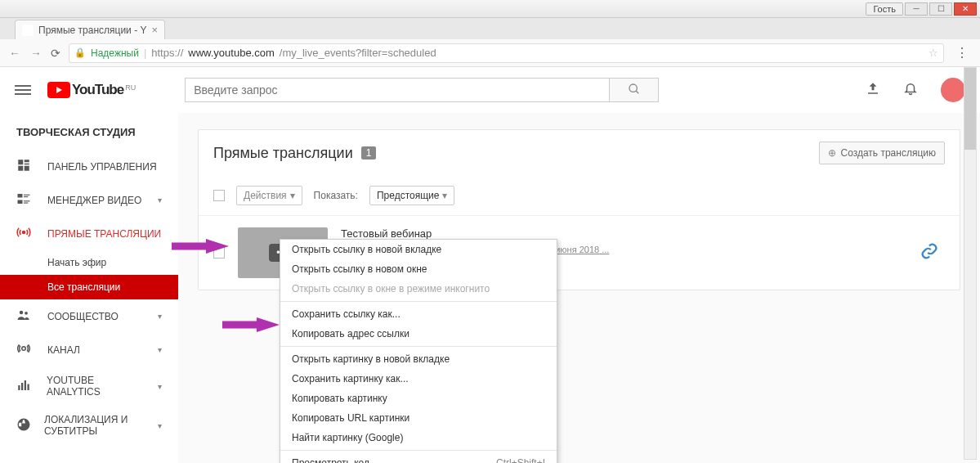 This screenshot has height=463, width=980. What do you see at coordinates (25, 200) in the screenshot?
I see `video-manager-icon` at bounding box center [25, 200].